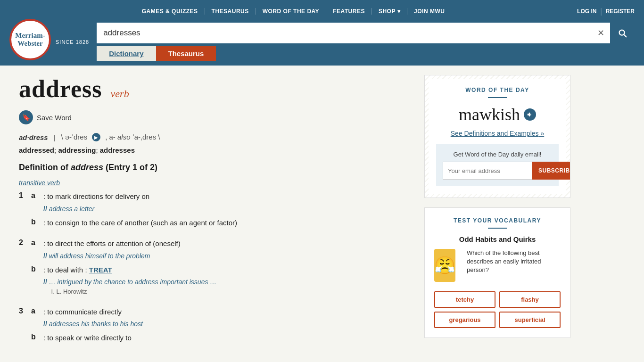 The image size is (644, 362). What do you see at coordinates (101, 270) in the screenshot?
I see `treat-link: TREAT` at bounding box center [101, 270].